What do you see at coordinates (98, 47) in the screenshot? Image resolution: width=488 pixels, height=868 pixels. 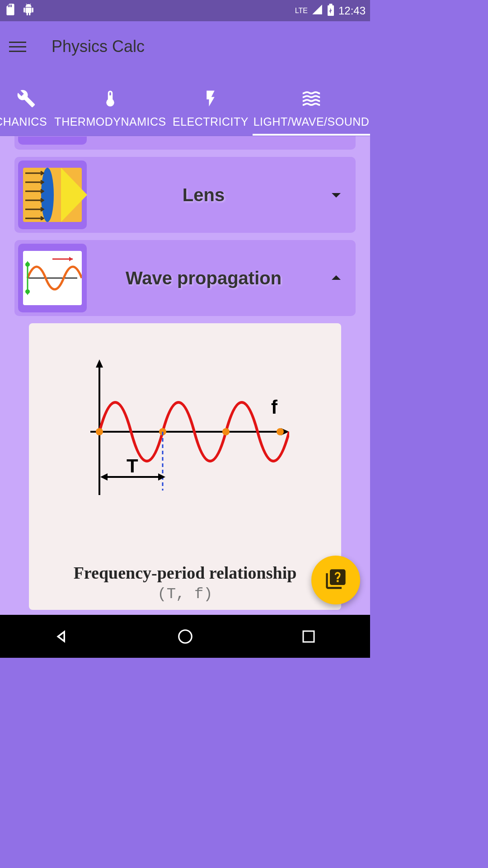 I see `app-title: Physics Calc` at bounding box center [98, 47].